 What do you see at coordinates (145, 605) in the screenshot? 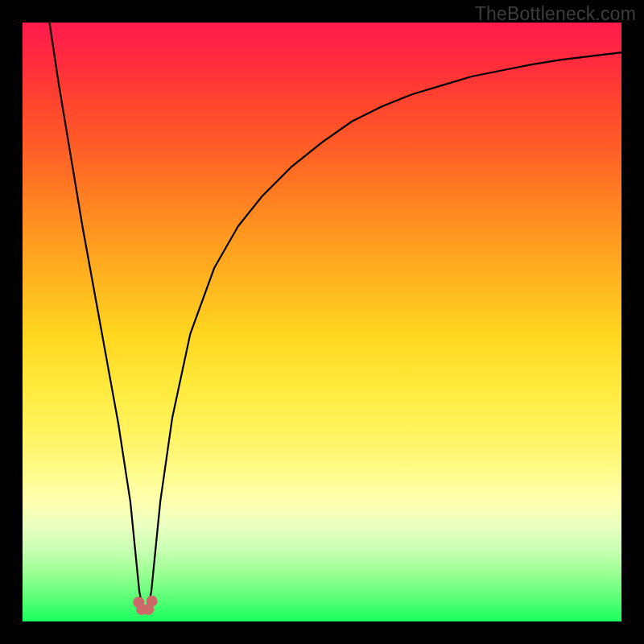
I see `marker-group` at bounding box center [145, 605].